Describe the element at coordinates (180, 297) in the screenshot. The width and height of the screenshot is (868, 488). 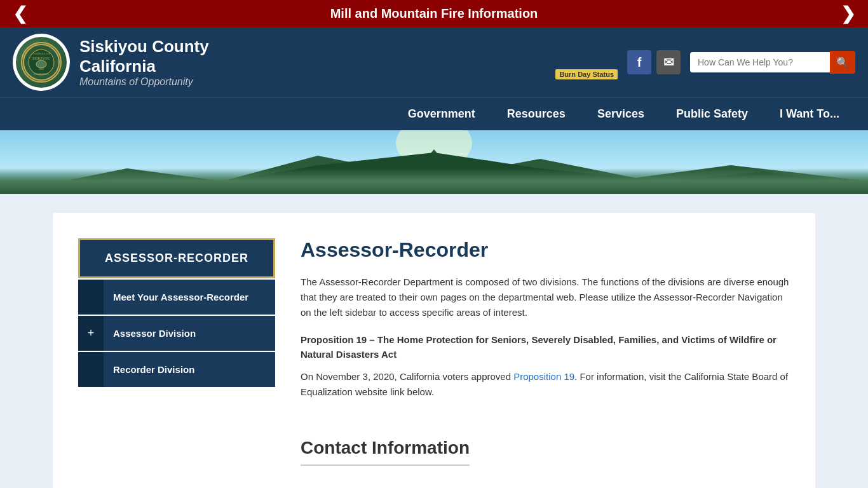
I see `sidebar-item-label-meet: Meet Your Assessor-Recorder` at that location.